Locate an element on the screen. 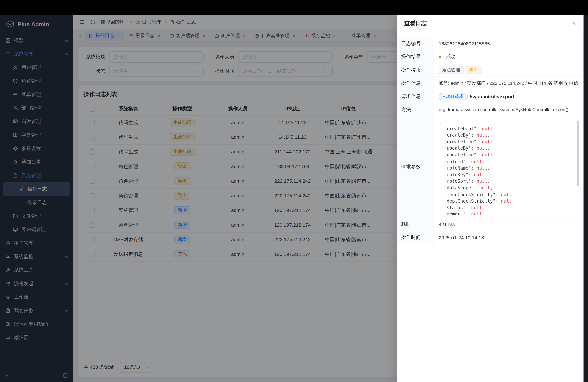 The width and height of the screenshot is (588, 382). drawer-title: 查看日志 is located at coordinates (416, 24).